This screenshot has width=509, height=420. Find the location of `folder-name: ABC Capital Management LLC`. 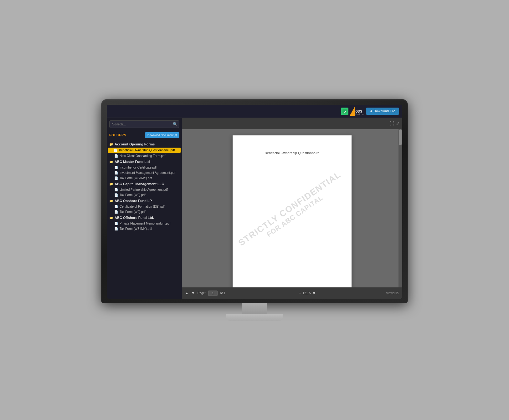

folder-name: ABC Capital Management LLC is located at coordinates (139, 184).